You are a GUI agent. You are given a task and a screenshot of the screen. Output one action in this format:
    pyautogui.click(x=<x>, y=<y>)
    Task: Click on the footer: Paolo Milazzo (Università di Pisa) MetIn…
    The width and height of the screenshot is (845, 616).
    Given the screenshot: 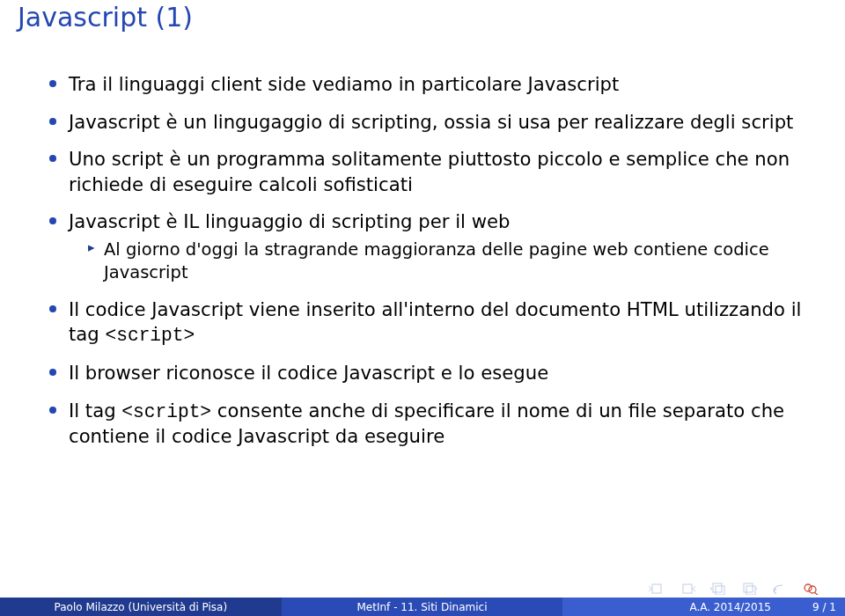 What is the action you would take?
    pyautogui.click(x=422, y=607)
    